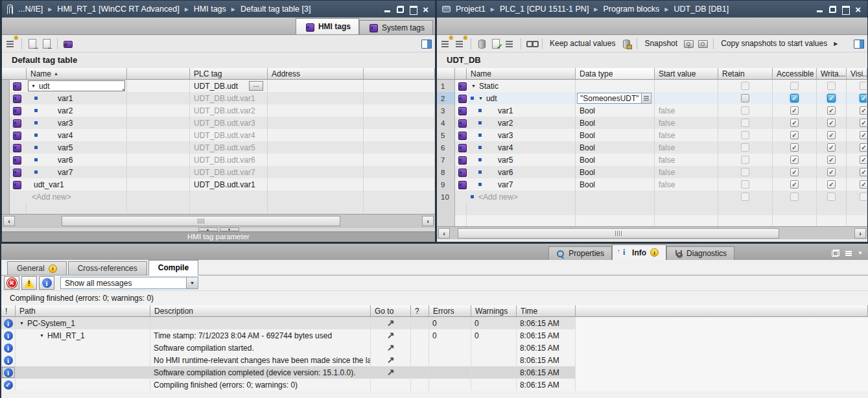 The height and width of the screenshot is (398, 868). Describe the element at coordinates (845, 9) in the screenshot. I see `maximize-icon` at that location.